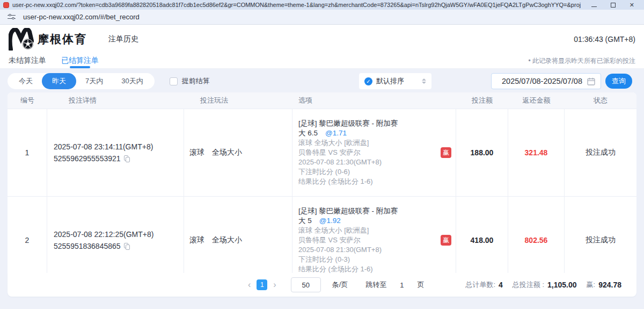 The width and height of the screenshot is (644, 309). I want to click on site-favicon-icon, so click(6, 5).